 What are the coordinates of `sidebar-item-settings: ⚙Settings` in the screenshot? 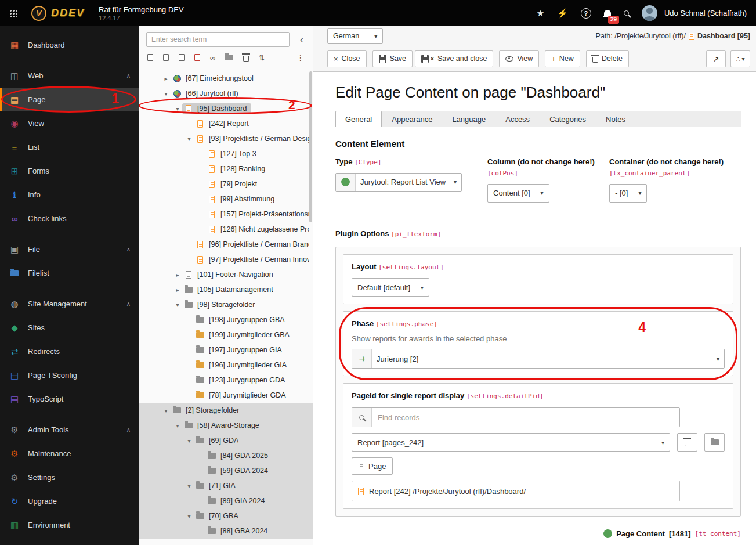 It's located at (70, 477).